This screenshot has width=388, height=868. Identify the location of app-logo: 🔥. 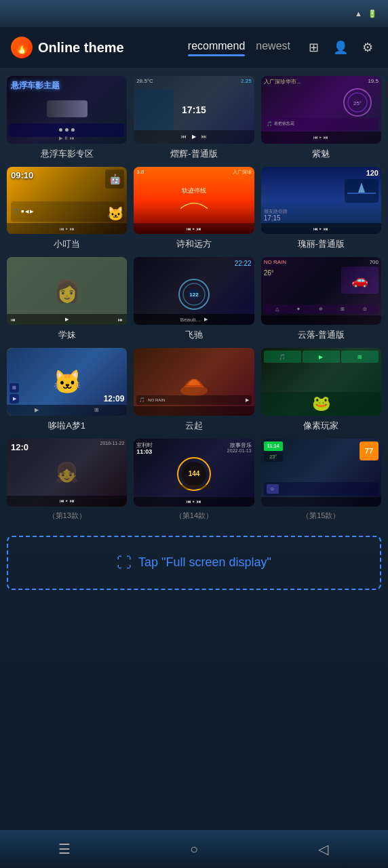
(22, 47).